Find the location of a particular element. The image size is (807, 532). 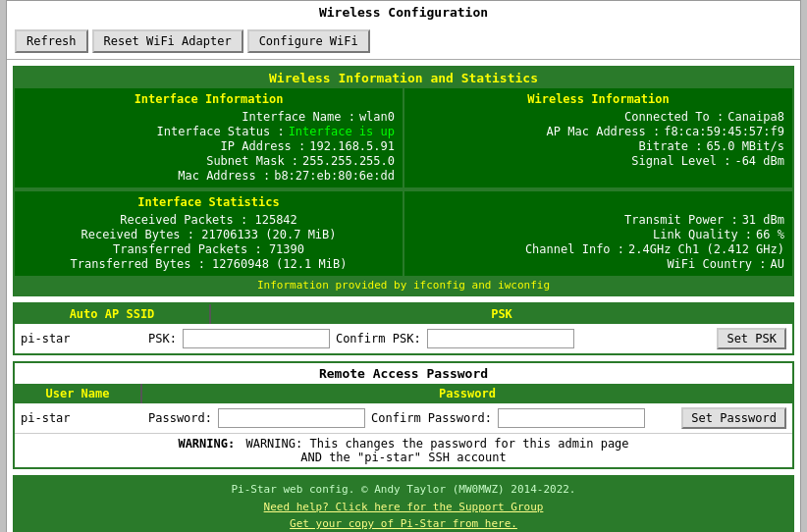

interface-stats-header: Interface Statistics is located at coordinates (208, 202).